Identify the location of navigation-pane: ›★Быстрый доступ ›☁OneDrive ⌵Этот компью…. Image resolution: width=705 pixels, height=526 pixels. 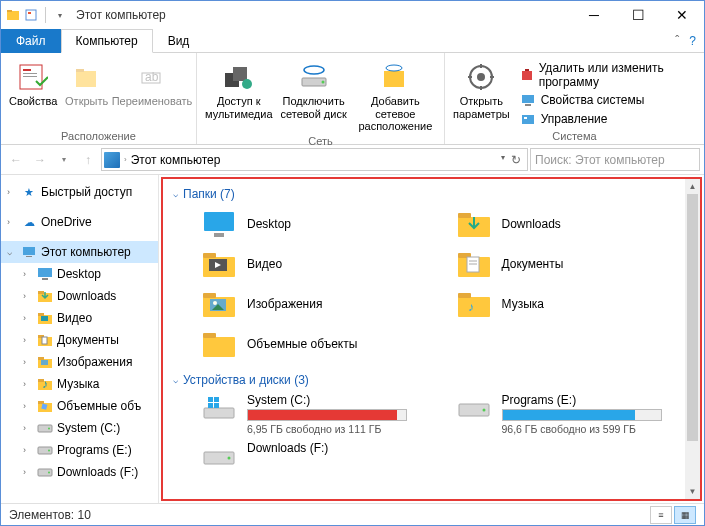
(80, 339).